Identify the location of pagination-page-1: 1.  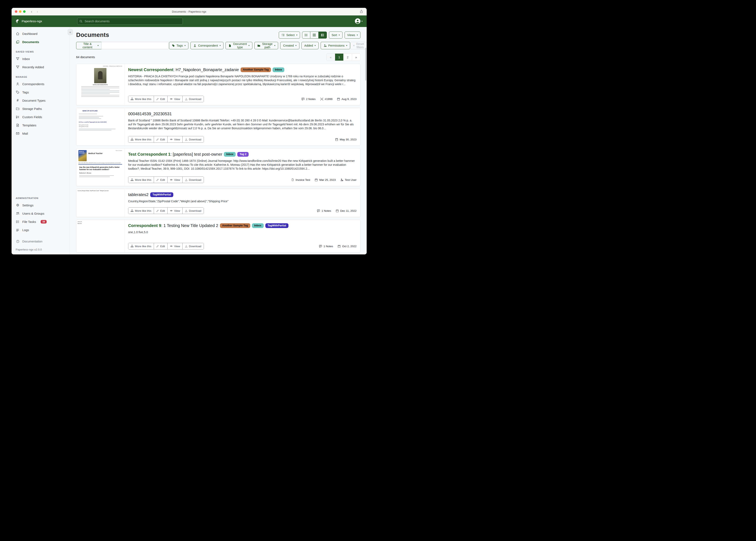
(339, 57).